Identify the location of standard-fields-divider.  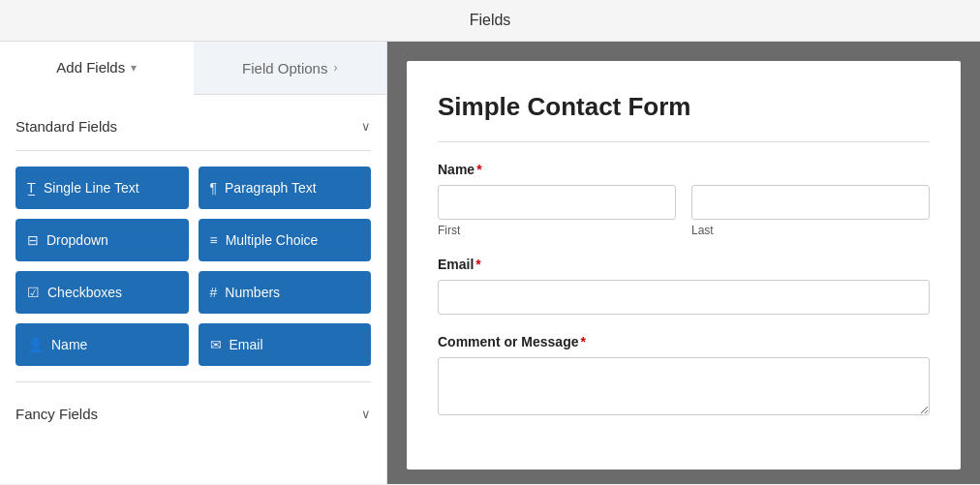
(194, 151).